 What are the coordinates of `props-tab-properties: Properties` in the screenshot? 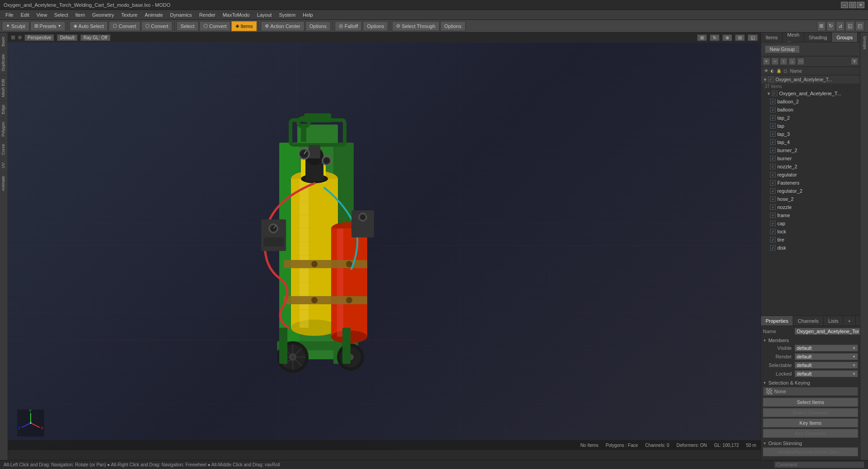 It's located at (777, 320).